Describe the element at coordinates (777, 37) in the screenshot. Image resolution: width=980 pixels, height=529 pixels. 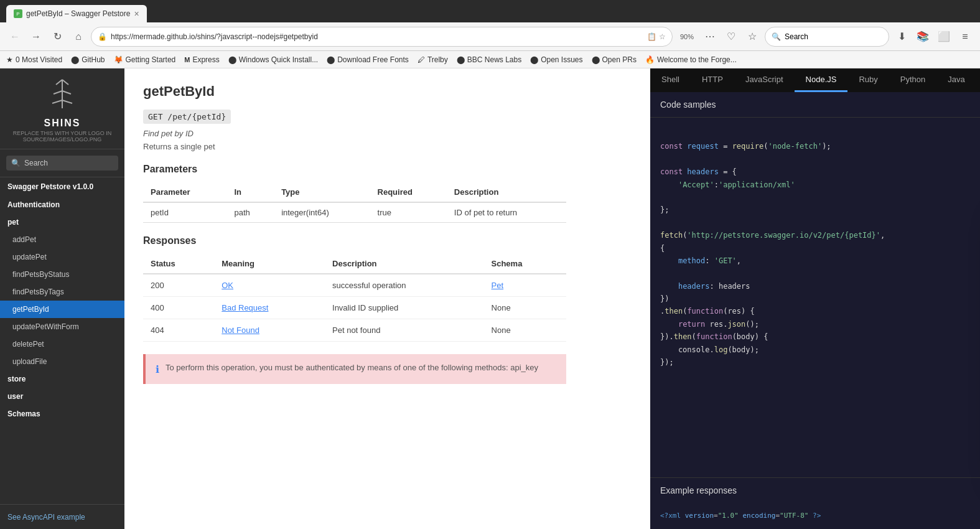
I see `search-icon: 🔍` at that location.